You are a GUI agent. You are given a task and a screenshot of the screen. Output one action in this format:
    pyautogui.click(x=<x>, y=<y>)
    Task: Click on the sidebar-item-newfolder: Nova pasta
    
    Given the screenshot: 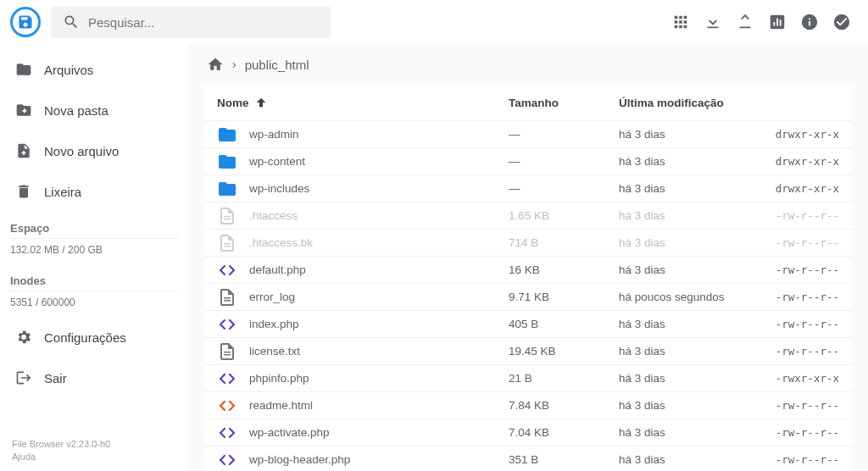 What is the action you would take?
    pyautogui.click(x=94, y=110)
    